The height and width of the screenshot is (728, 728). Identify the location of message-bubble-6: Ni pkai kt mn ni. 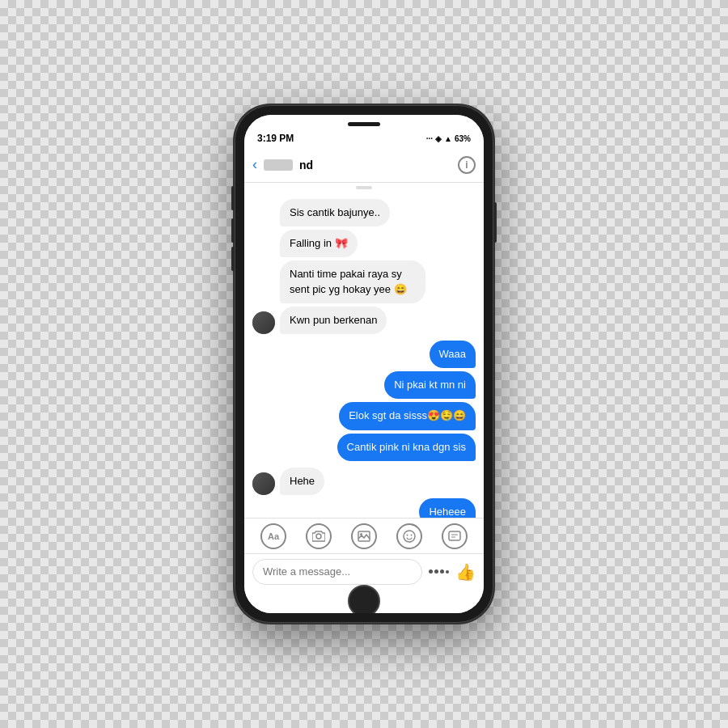
(430, 385).